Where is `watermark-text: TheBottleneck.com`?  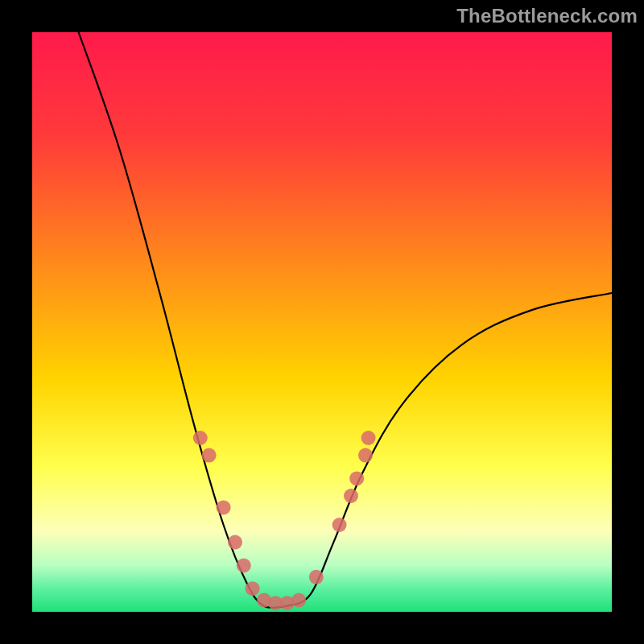
watermark-text: TheBottleneck.com is located at coordinates (547, 16).